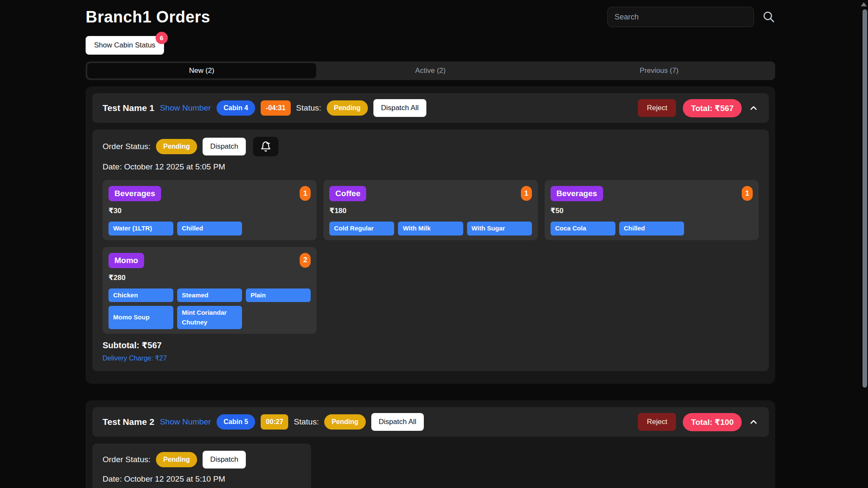 The height and width of the screenshot is (488, 868). I want to click on customer-name: Test Name 2, so click(128, 422).